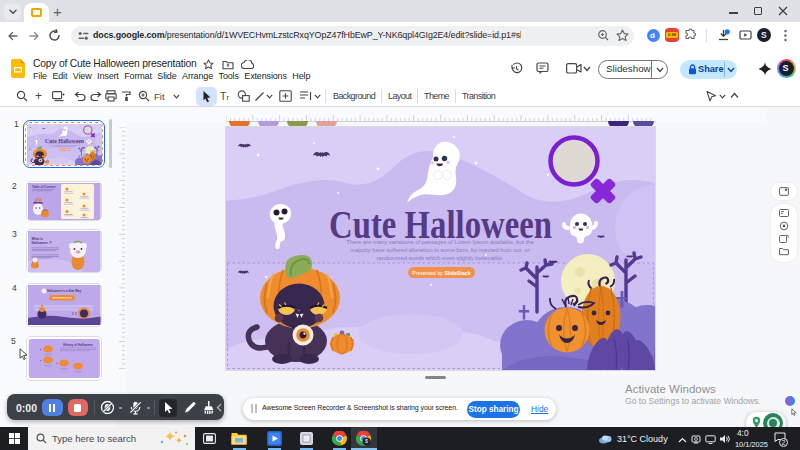 The image size is (800, 450). Describe the element at coordinates (64, 290) in the screenshot. I see `svg-text: Halloween is a Star Way` at that location.